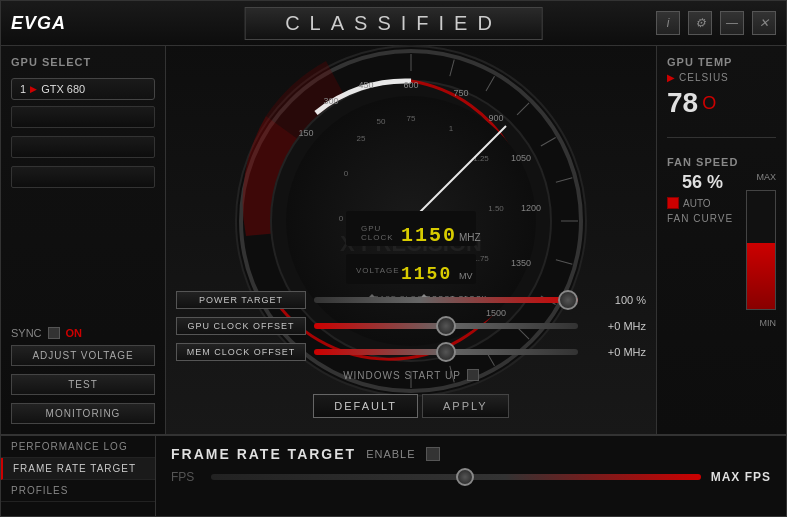 The width and height of the screenshot is (787, 517). Describe the element at coordinates (378, 238) in the screenshot. I see `svg-text: CLOCK` at that location.